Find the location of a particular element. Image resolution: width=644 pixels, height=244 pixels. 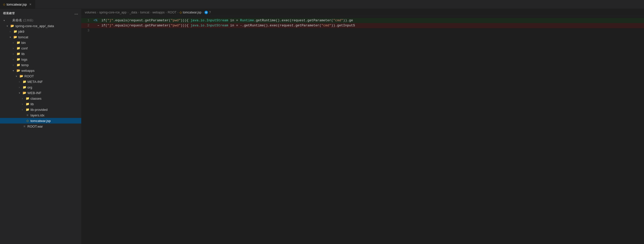

breadcrumb-webapps: webapps is located at coordinates (158, 12).